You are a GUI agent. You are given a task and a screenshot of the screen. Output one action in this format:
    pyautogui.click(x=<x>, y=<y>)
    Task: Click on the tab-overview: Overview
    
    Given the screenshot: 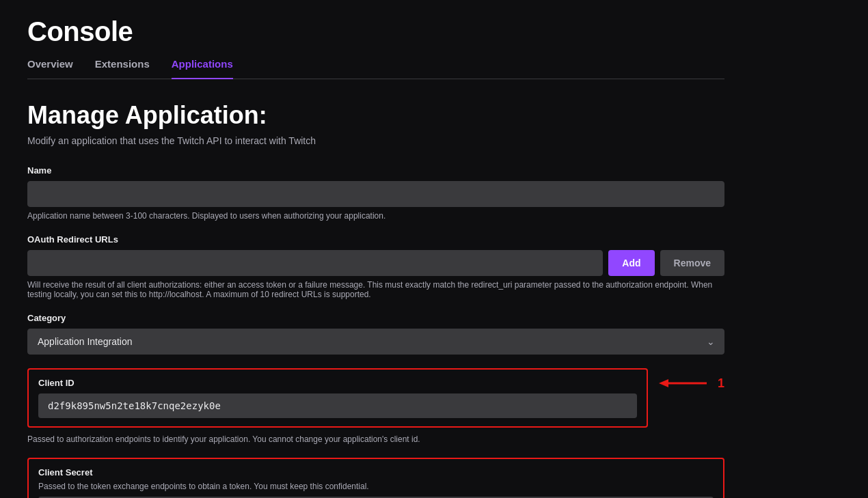 What is the action you would take?
    pyautogui.click(x=51, y=68)
    